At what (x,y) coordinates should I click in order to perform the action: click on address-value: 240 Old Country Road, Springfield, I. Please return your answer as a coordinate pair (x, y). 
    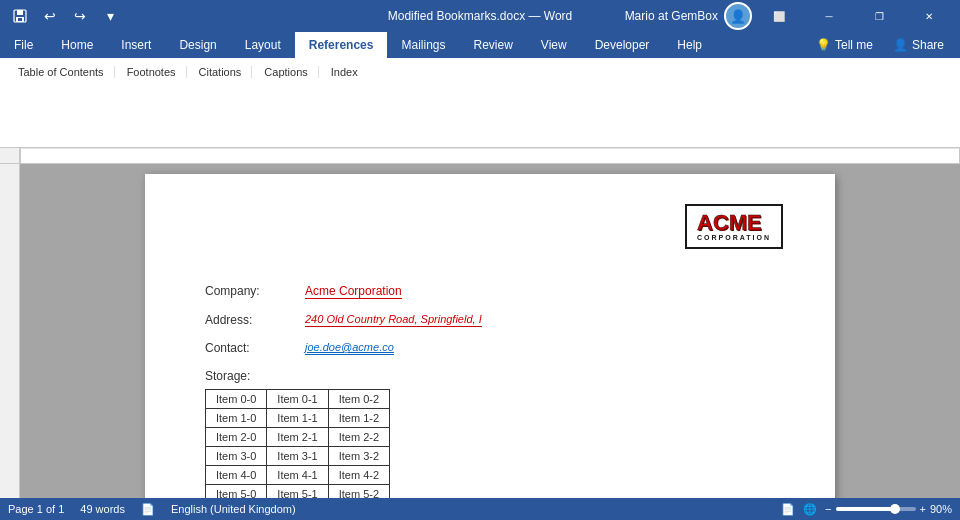
    Looking at the image, I should click on (394, 320).